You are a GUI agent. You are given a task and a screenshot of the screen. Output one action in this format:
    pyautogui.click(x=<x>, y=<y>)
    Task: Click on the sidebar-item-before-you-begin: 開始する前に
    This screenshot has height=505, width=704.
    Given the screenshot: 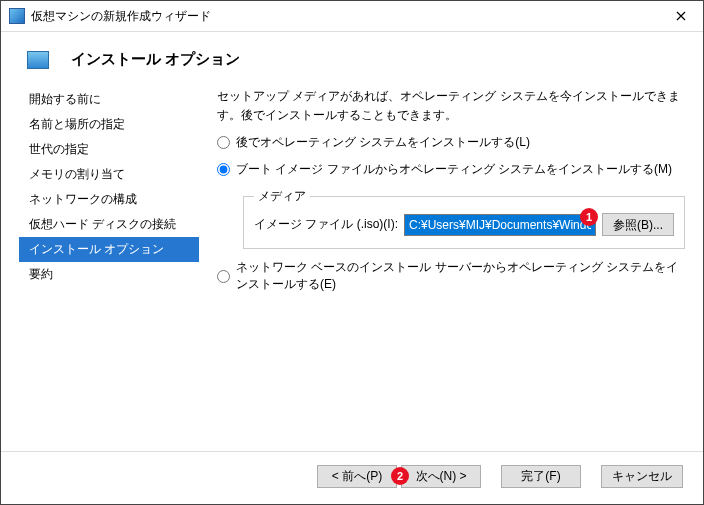 What is the action you would take?
    pyautogui.click(x=109, y=100)
    